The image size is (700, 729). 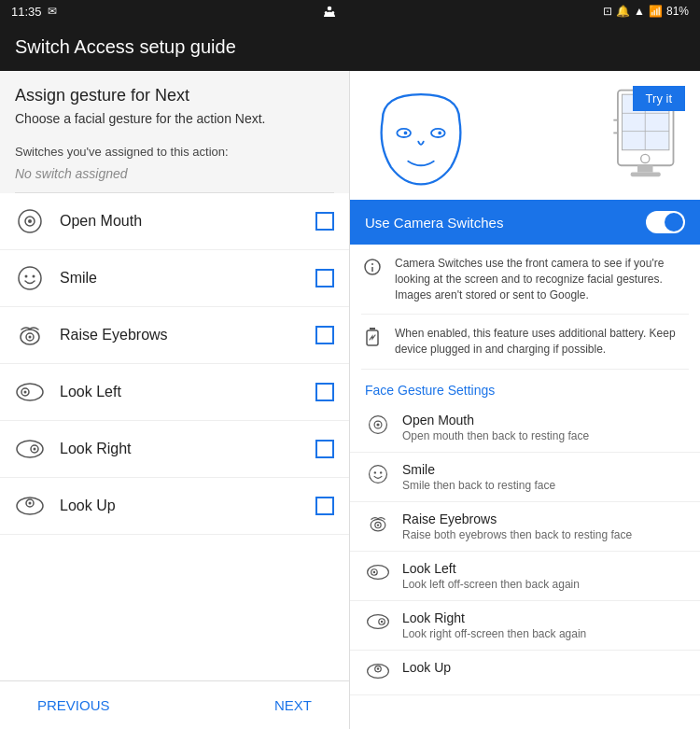 I want to click on camera-info-row: Camera Switches use the front camera to …, so click(x=525, y=280).